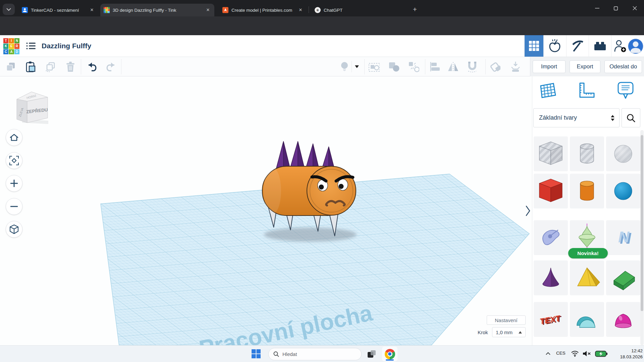  What do you see at coordinates (495, 67) in the screenshot?
I see `workplane-tool-button` at bounding box center [495, 67].